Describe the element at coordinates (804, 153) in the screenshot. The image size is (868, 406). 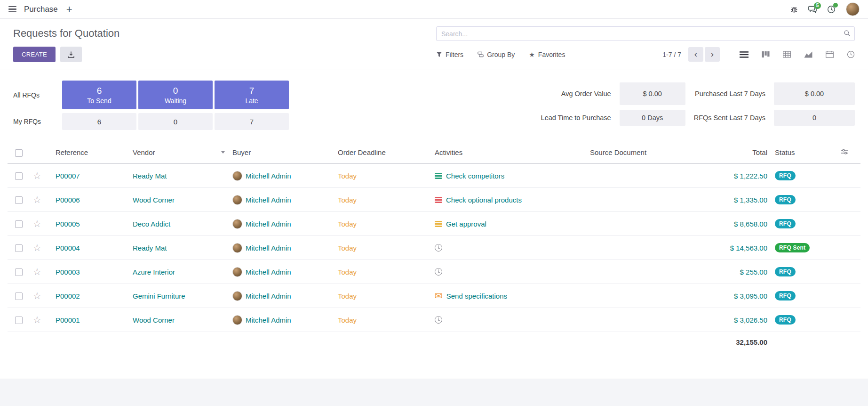
I see `header-status: Status` at that location.